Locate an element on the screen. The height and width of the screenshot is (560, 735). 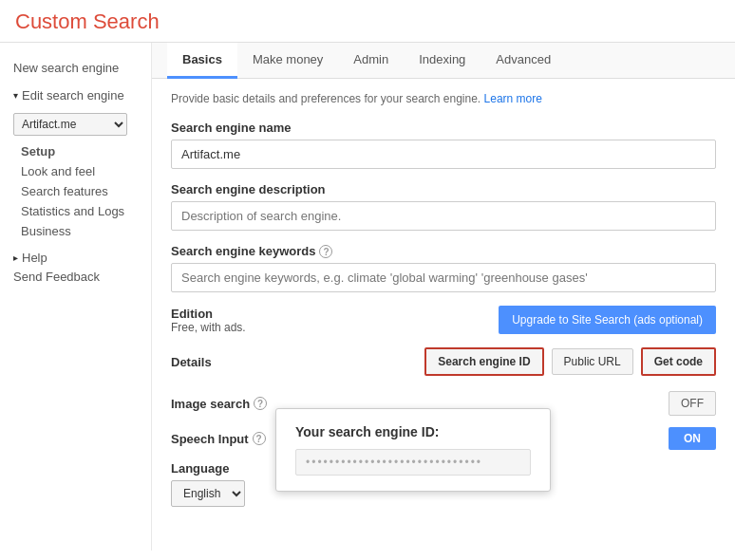
edition-row: Edition Free, with ads. Upgrade to Site … is located at coordinates (443, 320).